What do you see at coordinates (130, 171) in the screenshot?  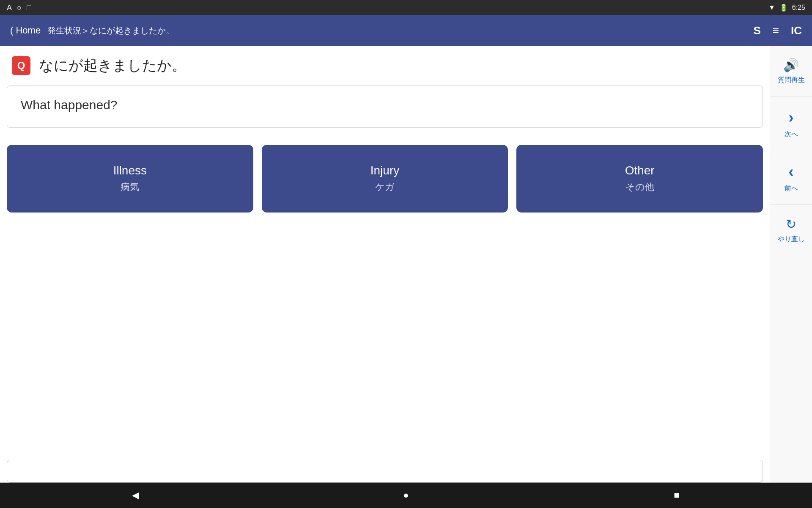 I see `option-illness-main: Illness` at bounding box center [130, 171].